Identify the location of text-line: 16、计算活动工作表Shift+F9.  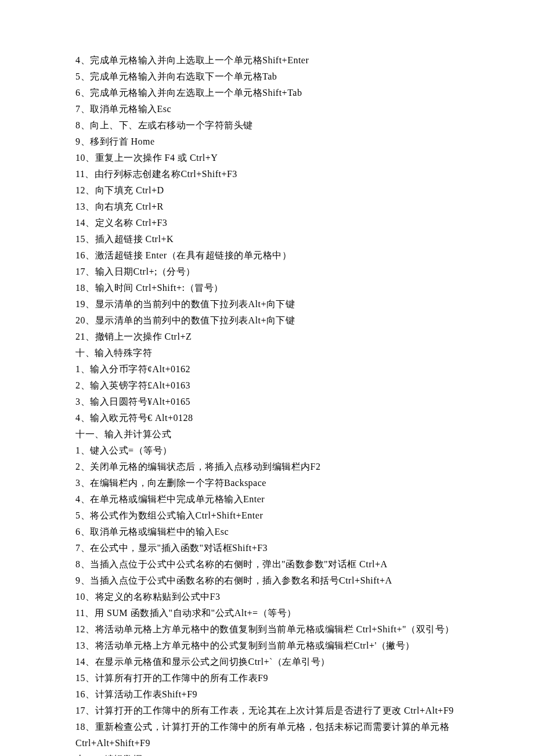
(267, 694).